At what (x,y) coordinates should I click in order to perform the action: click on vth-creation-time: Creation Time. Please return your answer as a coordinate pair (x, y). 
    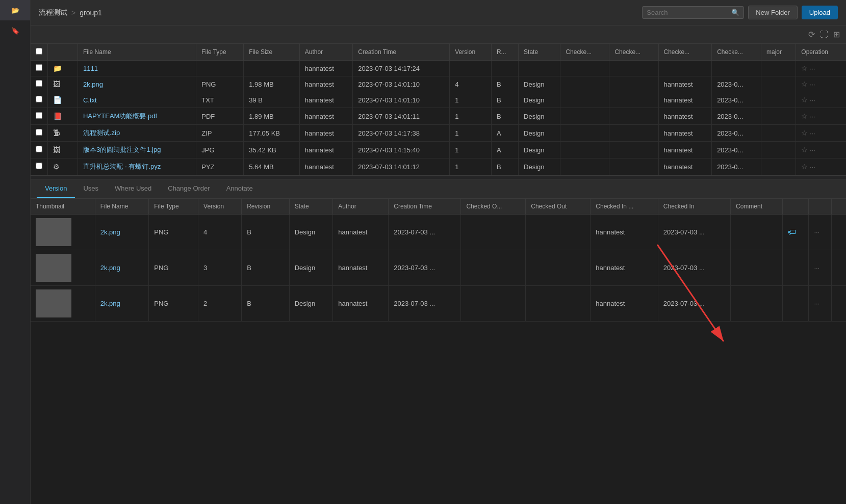
    Looking at the image, I should click on (425, 207).